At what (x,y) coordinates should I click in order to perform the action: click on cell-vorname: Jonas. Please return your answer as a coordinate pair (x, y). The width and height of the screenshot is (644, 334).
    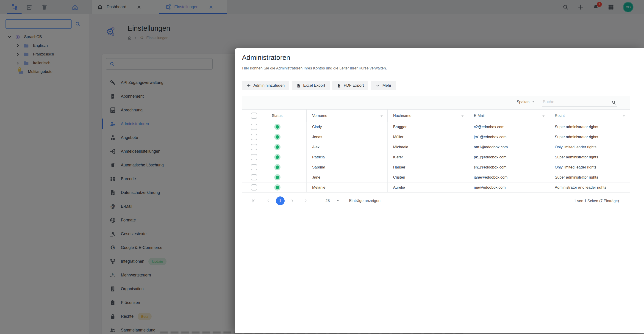
    Looking at the image, I should click on (347, 137).